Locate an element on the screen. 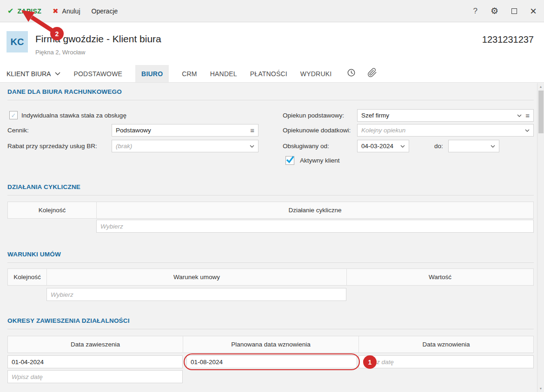 The width and height of the screenshot is (544, 392). individual-rate-label: Indywidualna stawka stała za obsługę is located at coordinates (74, 115).